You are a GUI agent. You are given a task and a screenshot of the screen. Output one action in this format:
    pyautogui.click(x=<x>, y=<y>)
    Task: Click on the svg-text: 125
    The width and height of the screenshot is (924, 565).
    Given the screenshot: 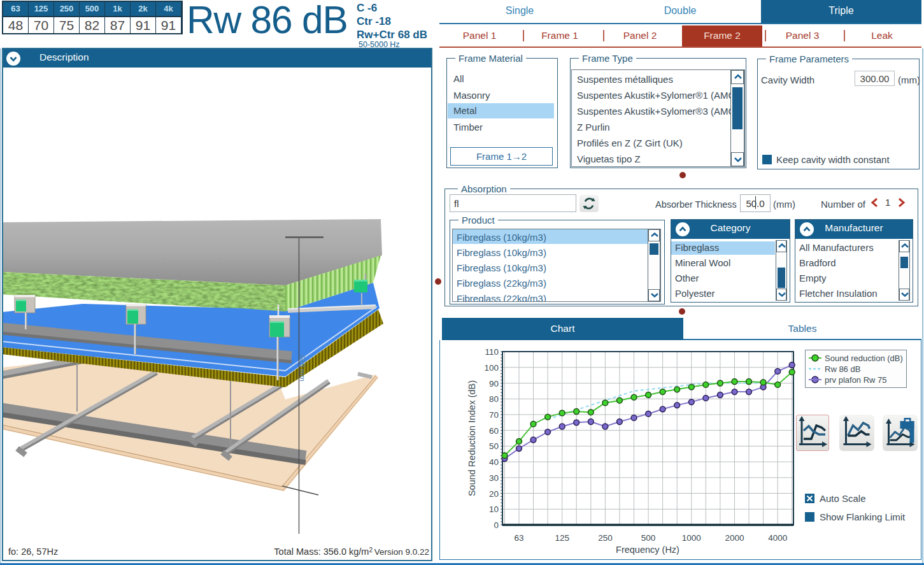 What is the action you would take?
    pyautogui.click(x=562, y=538)
    